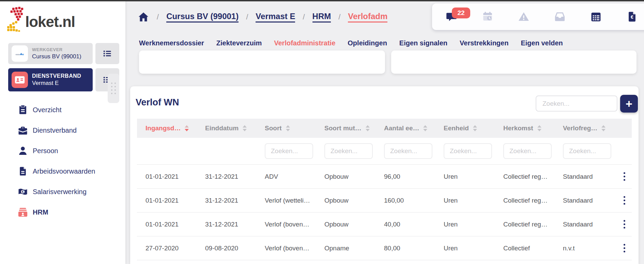 The height and width of the screenshot is (264, 644). Describe the element at coordinates (408, 151) in the screenshot. I see `filter-input-aantal-eenheden` at that location.